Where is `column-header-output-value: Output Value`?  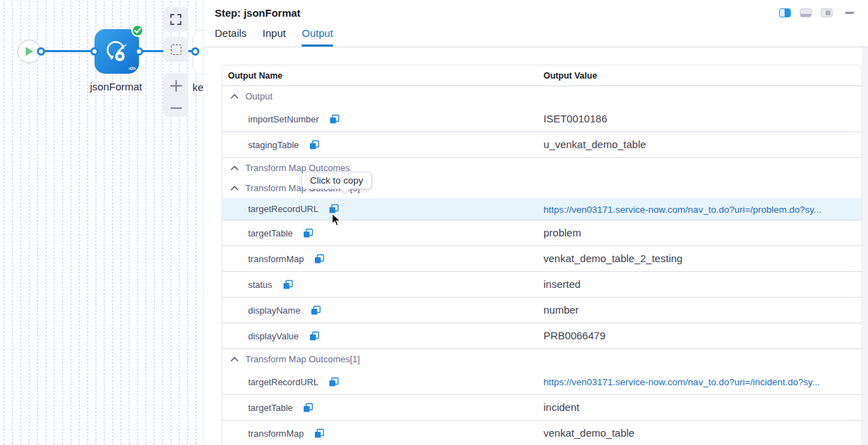
column-header-output-value: Output Value is located at coordinates (570, 76).